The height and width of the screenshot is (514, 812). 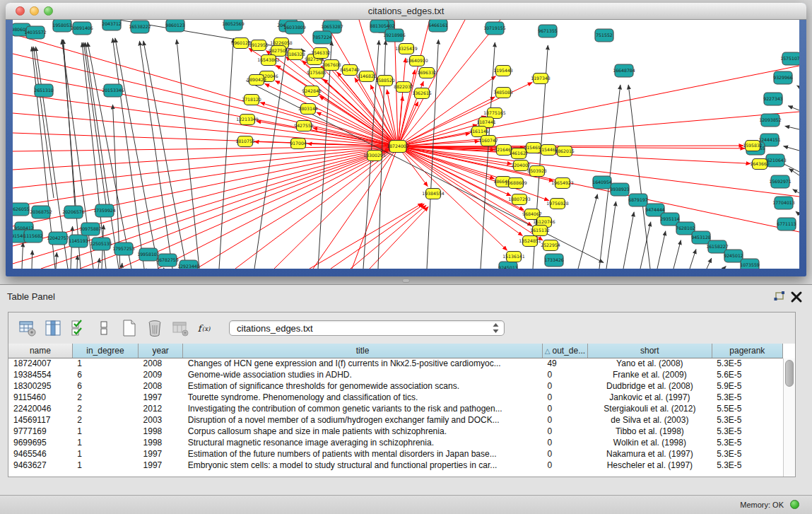 I want to click on table-cell: Changes of HCN gene expression and I(f) …, so click(x=363, y=363).